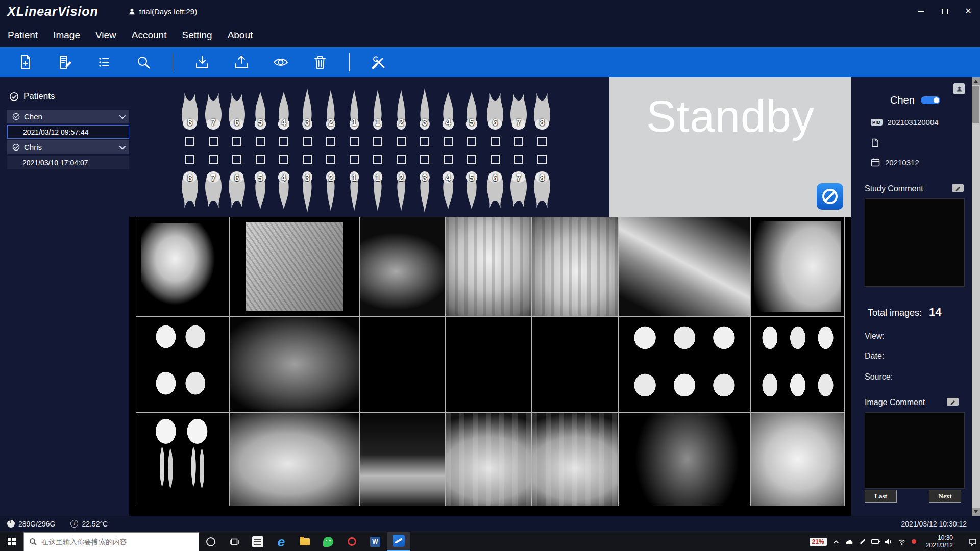  What do you see at coordinates (65, 62) in the screenshot?
I see `edit-record-button` at bounding box center [65, 62].